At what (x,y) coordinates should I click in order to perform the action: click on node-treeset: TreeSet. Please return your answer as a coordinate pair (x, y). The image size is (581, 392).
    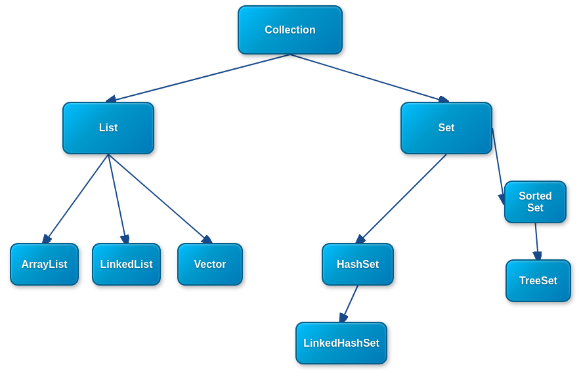
    Looking at the image, I should click on (538, 281).